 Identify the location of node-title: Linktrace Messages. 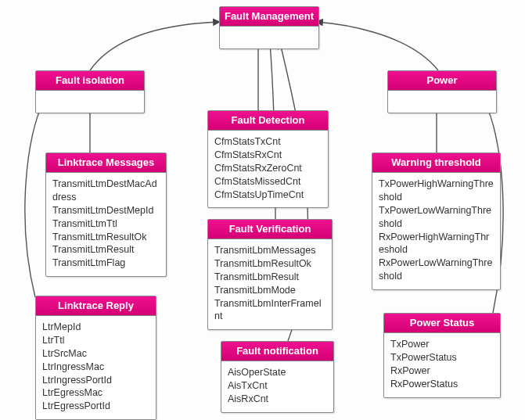
(106, 163).